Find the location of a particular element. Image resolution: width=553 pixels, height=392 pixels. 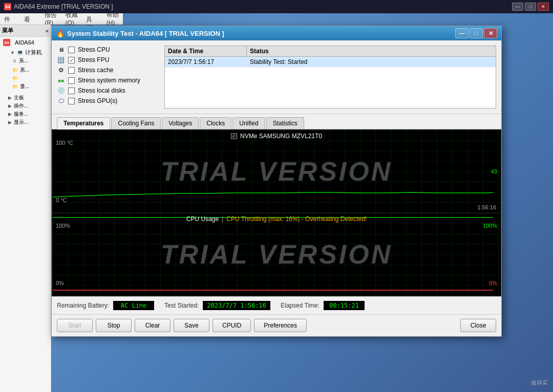

log-cell-datetime-0: 2023/7/7 1:56:17 is located at coordinates (206, 62).